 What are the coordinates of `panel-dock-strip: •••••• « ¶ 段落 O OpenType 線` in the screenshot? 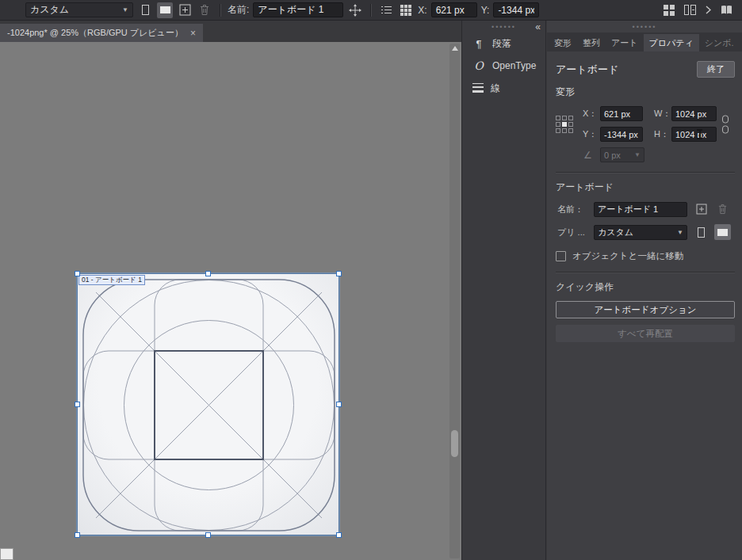 It's located at (504, 290).